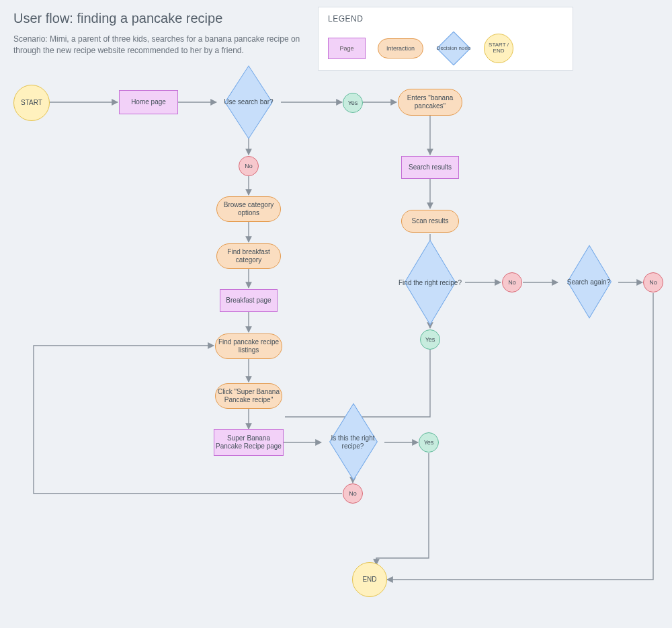  What do you see at coordinates (430, 340) in the screenshot?
I see `node-yes-recipe: Yes` at bounding box center [430, 340].